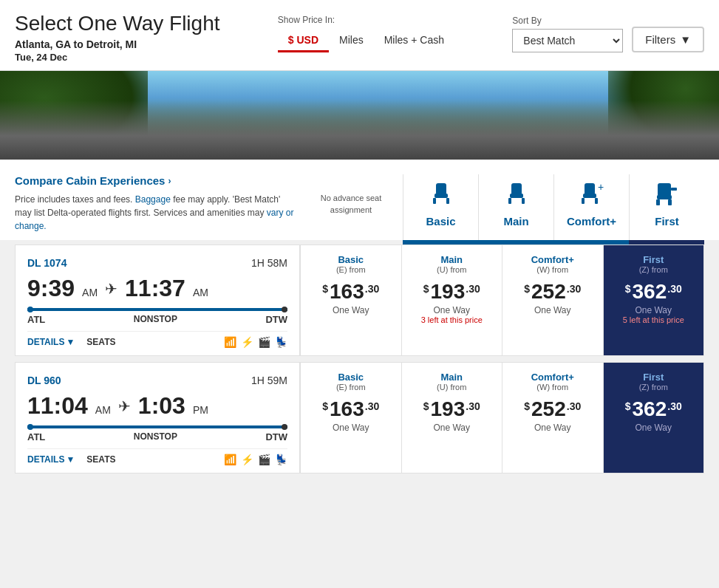 This screenshot has height=588, width=719. What do you see at coordinates (591, 242) in the screenshot?
I see `comfort-bar` at bounding box center [591, 242].